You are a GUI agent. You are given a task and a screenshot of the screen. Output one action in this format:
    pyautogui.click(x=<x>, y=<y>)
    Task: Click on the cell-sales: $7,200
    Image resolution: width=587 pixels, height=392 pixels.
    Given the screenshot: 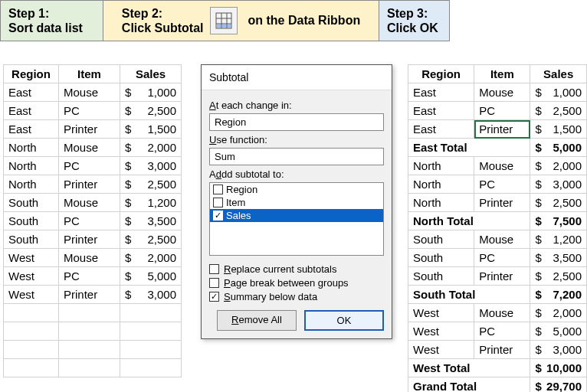 What is the action you would take?
    pyautogui.click(x=559, y=295)
    